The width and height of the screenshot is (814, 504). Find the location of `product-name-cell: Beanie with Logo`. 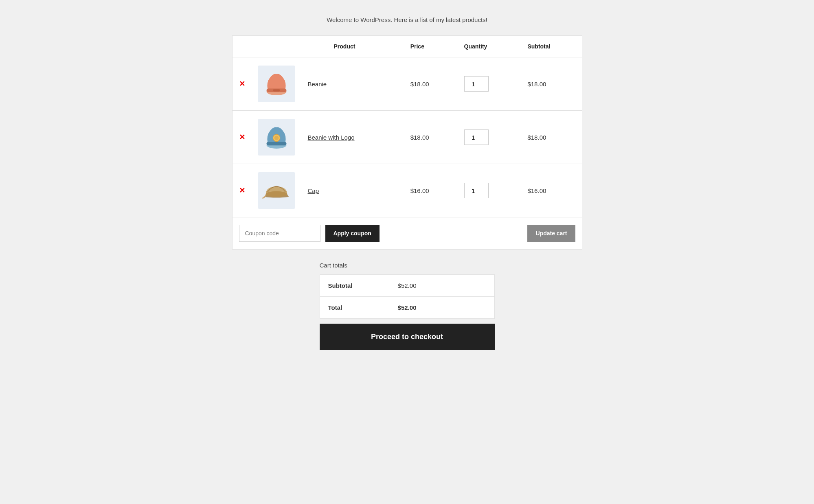

product-name-cell: Beanie with Logo is located at coordinates (353, 138).